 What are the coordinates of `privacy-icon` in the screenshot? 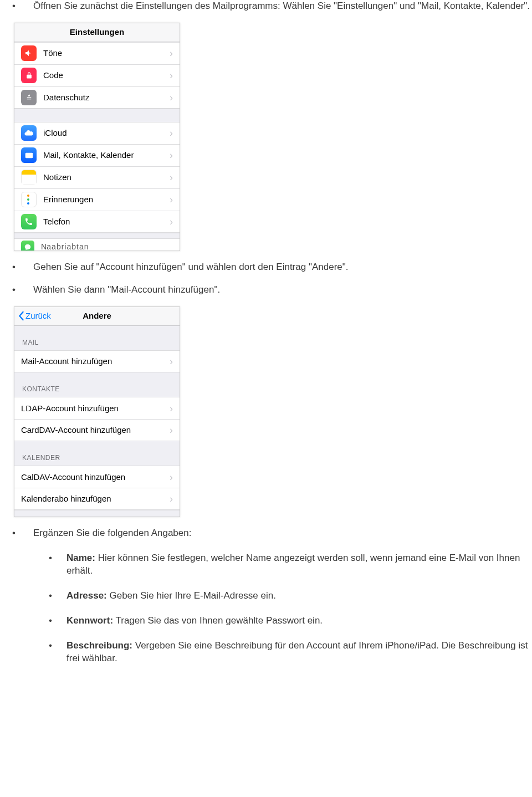 It's located at (29, 98).